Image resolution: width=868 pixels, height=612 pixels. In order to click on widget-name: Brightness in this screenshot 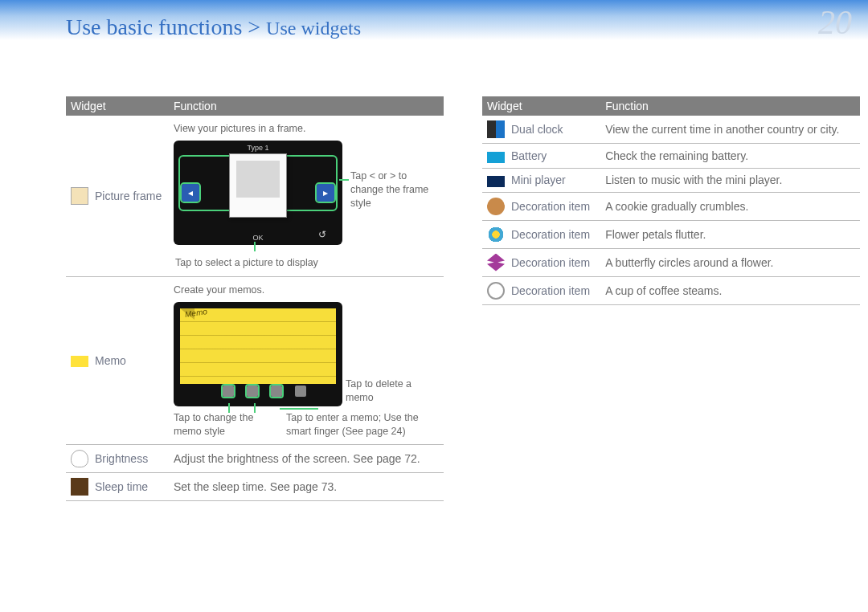, I will do `click(129, 459)`.